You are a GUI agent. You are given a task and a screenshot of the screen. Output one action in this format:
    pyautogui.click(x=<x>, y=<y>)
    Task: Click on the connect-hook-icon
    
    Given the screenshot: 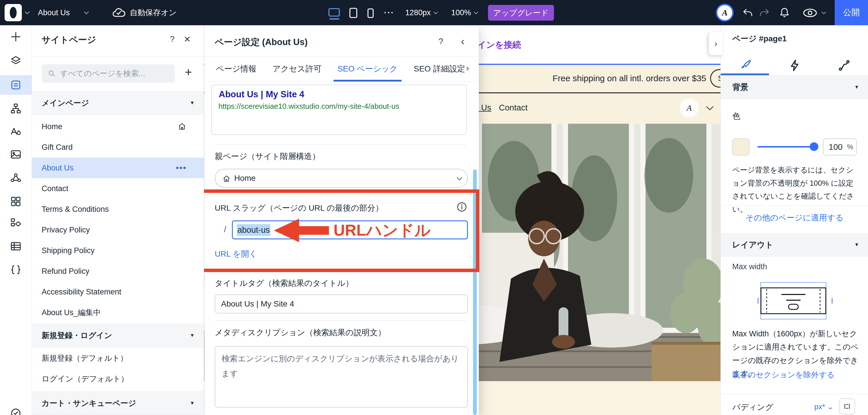 What is the action you would take?
    pyautogui.click(x=844, y=65)
    